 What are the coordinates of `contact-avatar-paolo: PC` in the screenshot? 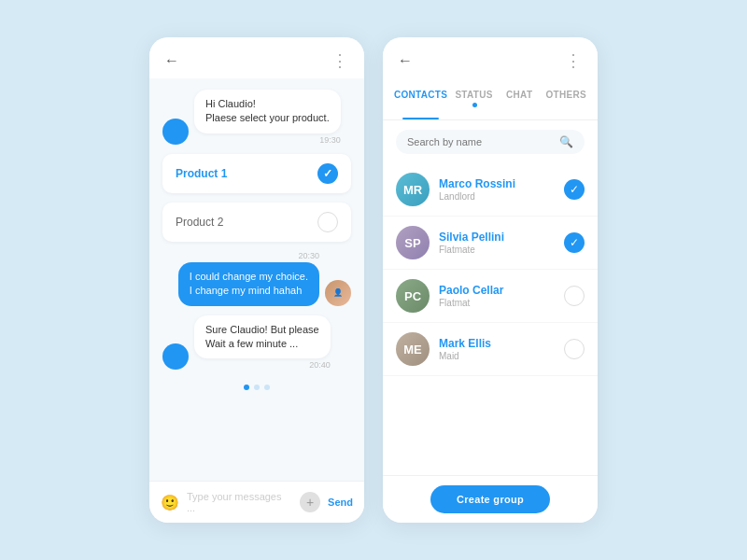 It's located at (413, 296).